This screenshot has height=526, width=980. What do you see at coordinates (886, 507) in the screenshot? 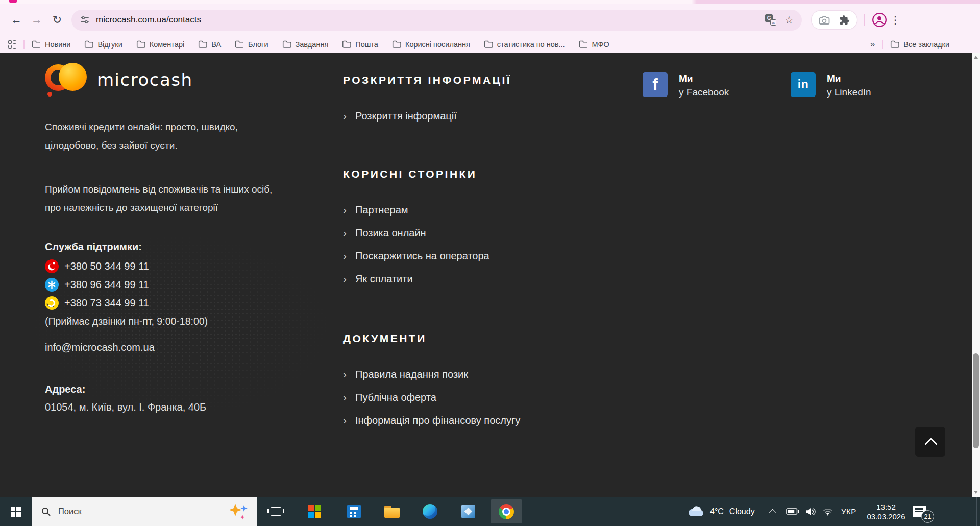
I see `clock-time: 13:52` at bounding box center [886, 507].